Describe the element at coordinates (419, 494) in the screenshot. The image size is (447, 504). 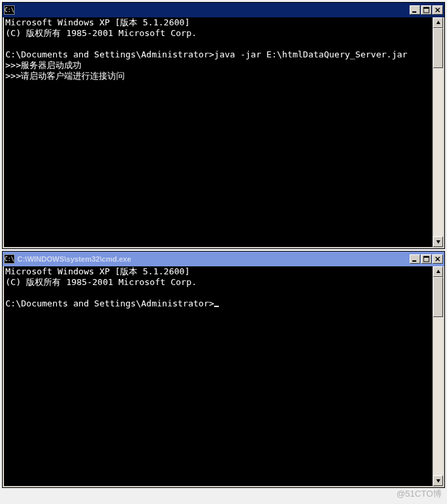
I see `watermark: @51CTO博` at that location.